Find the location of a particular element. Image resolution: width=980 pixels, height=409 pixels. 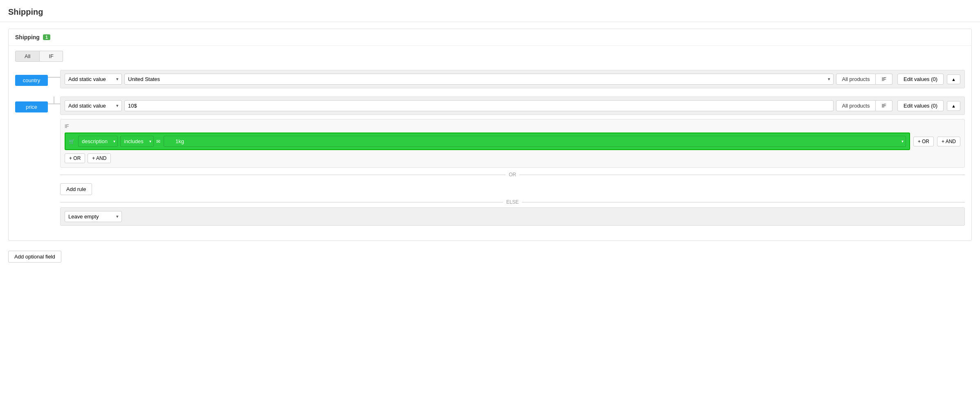

price-static-value-select: Add static value is located at coordinates (93, 106).